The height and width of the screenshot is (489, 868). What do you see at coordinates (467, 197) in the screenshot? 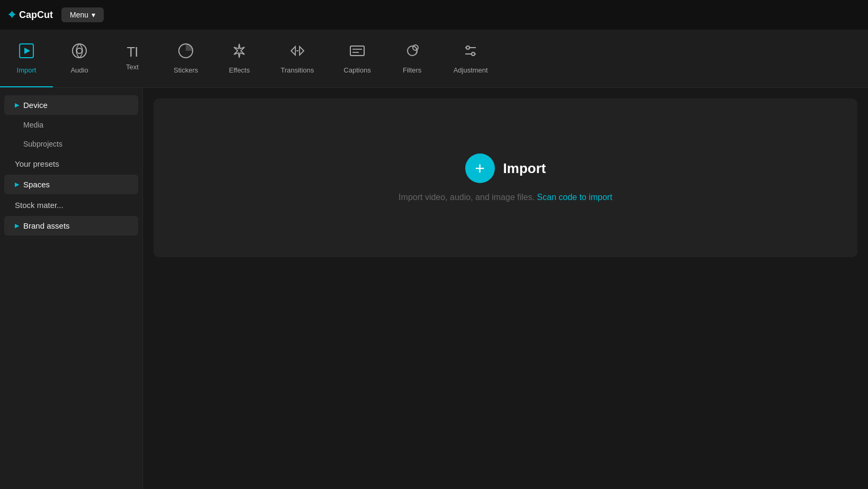
I see `import-subtitle: Import video, audio, and image files.` at bounding box center [467, 197].